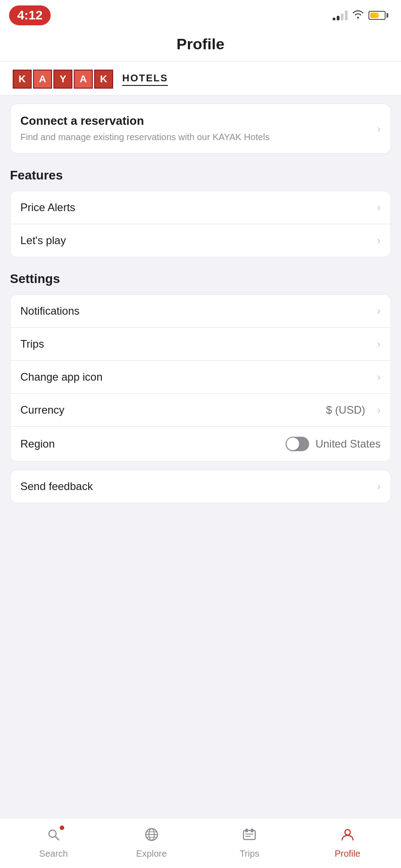  Describe the element at coordinates (348, 843) in the screenshot. I see `nav-item-profile: Profile` at that location.